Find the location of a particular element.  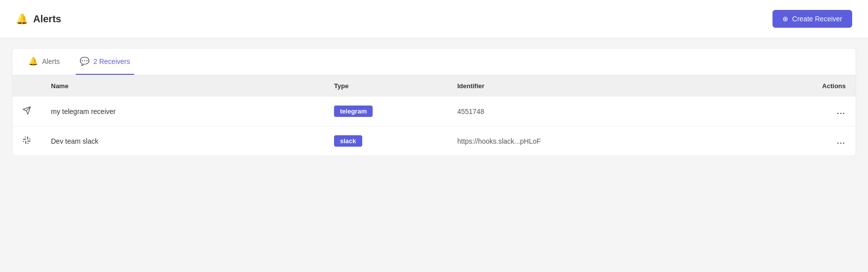

identifier-cell: 4551748 is located at coordinates (602, 111).